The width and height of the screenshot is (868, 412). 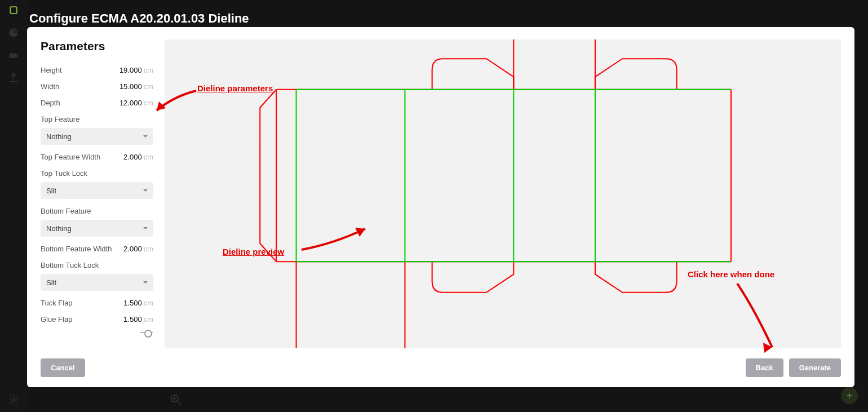 I want to click on parameters-heading: Parameters, so click(x=97, y=46).